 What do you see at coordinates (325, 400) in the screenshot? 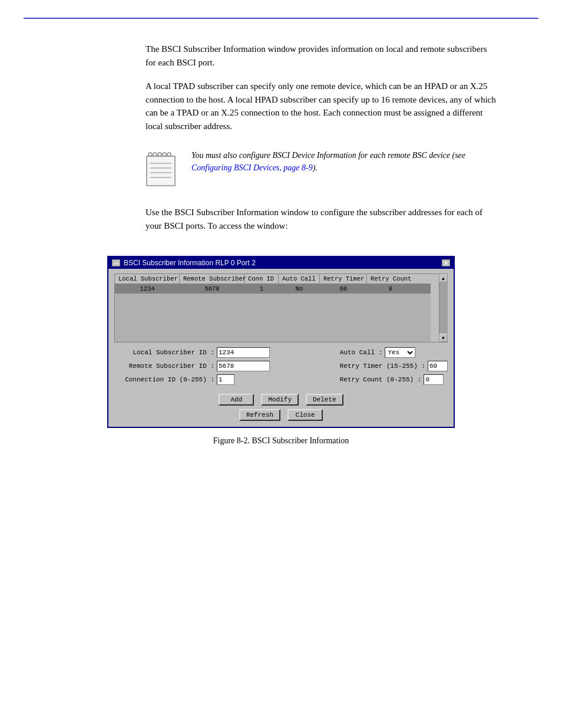
I see `delete-button: Delete` at bounding box center [325, 400].